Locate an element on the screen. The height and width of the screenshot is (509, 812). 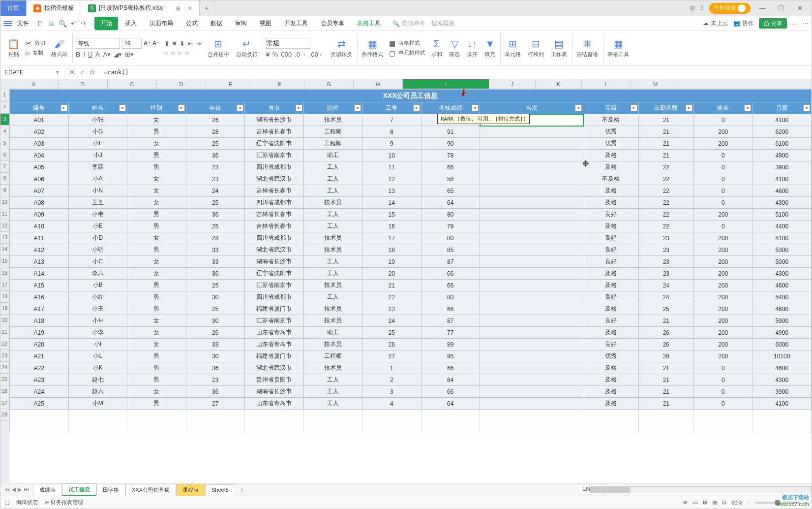
col-header-F: F is located at coordinates (280, 84).